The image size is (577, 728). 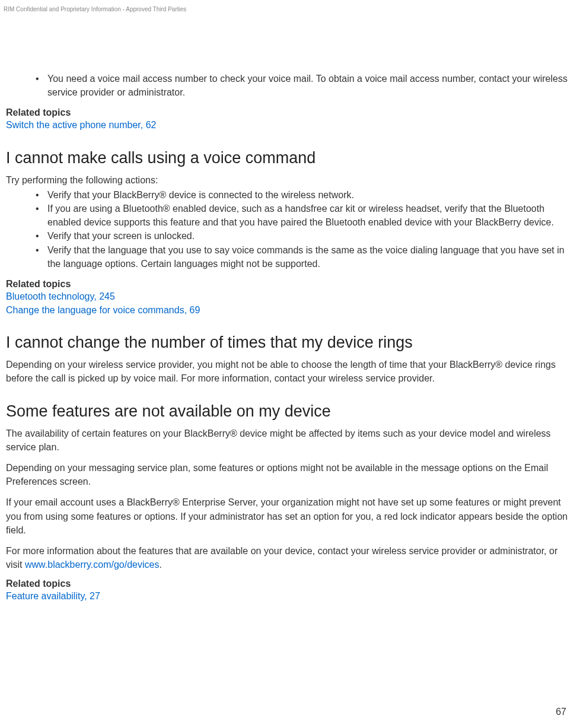 I want to click on page-number: 67, so click(x=561, y=712).